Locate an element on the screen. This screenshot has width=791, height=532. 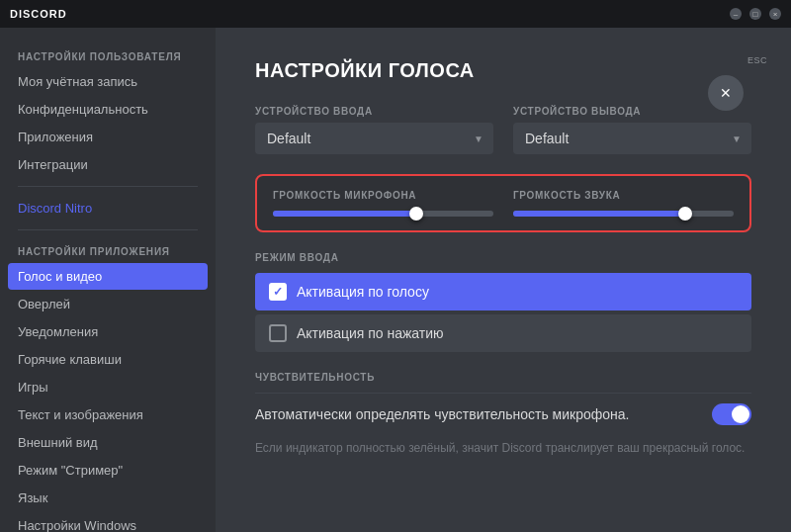
sensitivity-label: ЧУВСТВИТЕЛЬНОСТЬ is located at coordinates (503, 378).